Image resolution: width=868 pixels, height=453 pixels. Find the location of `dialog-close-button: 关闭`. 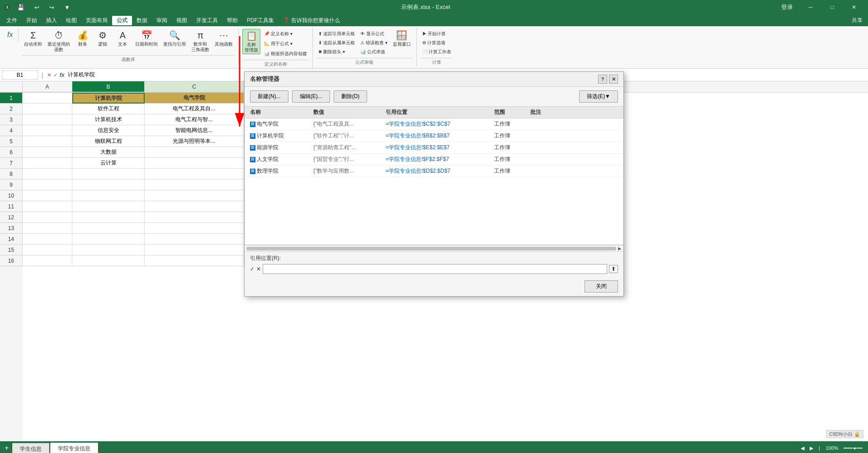

dialog-close-button: 关闭 is located at coordinates (601, 287).